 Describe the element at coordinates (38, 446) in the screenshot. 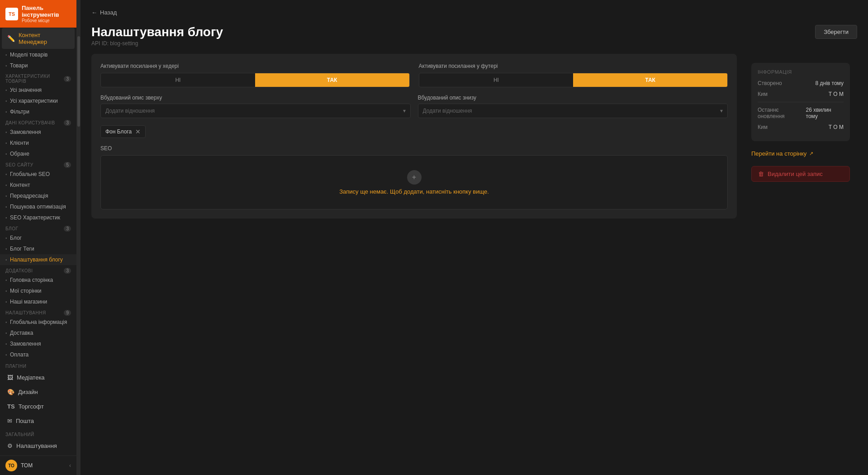

I see `sidebar-item-settings: ⚙ Налаштування` at that location.